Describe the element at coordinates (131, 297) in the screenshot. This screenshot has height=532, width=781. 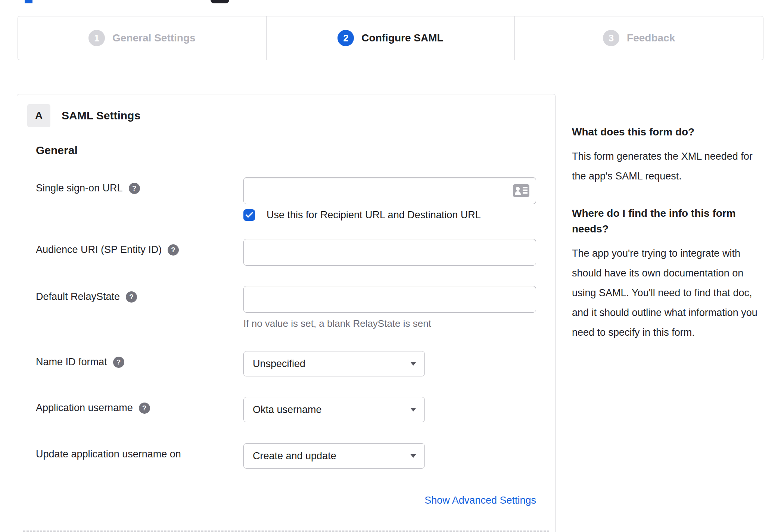
I see `default-relaystate-help-icon: ?` at that location.